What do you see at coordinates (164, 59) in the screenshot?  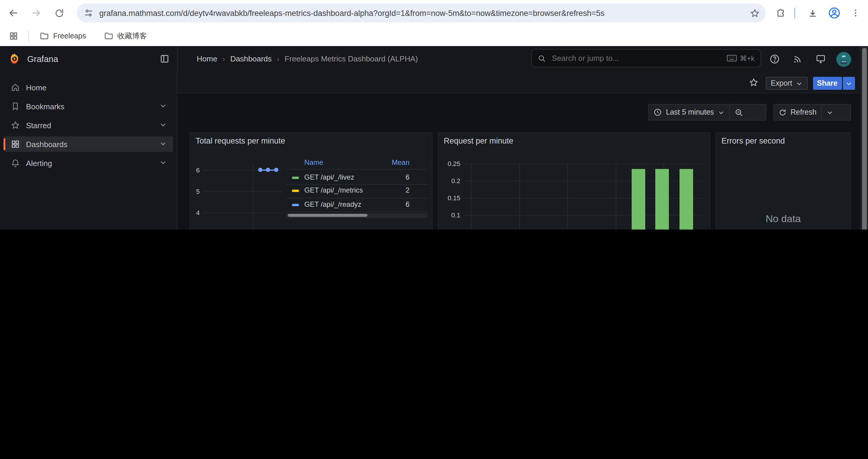 I see `collapse-sidebar-icon` at bounding box center [164, 59].